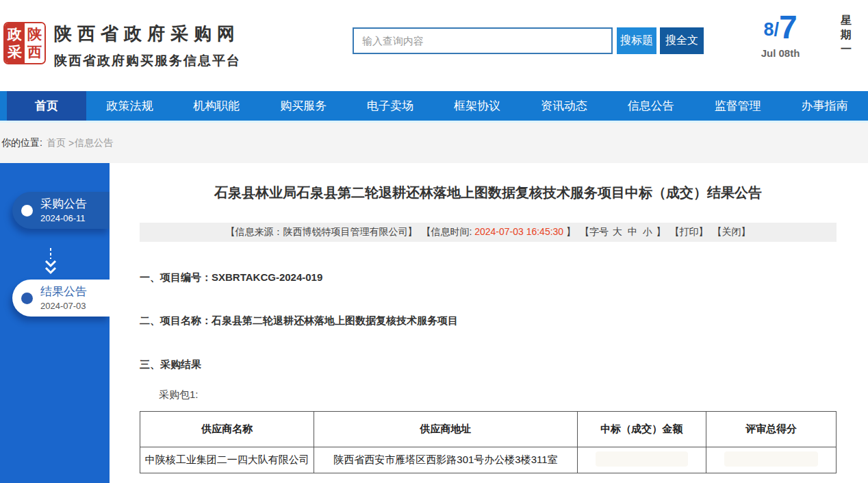 The width and height of the screenshot is (868, 483). I want to click on nav-item-framework-agreement: 框架协议, so click(478, 106).